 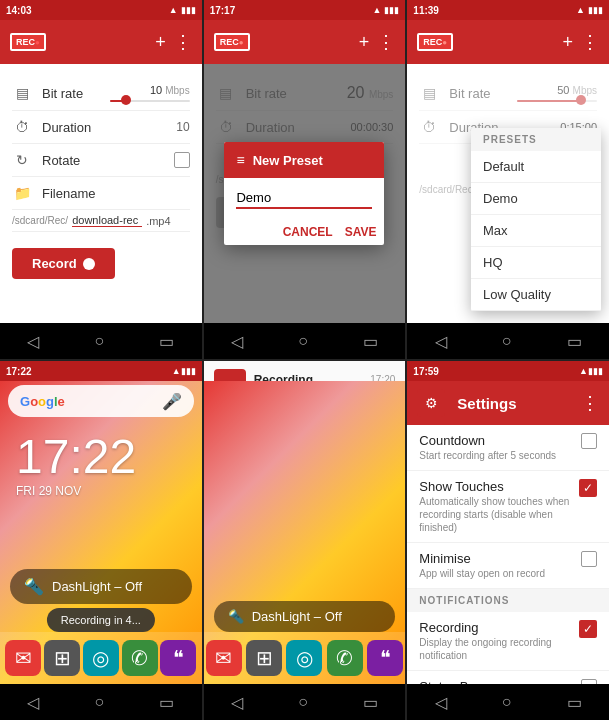 I want to click on s1-bitrate-slider, so click(x=150, y=101).